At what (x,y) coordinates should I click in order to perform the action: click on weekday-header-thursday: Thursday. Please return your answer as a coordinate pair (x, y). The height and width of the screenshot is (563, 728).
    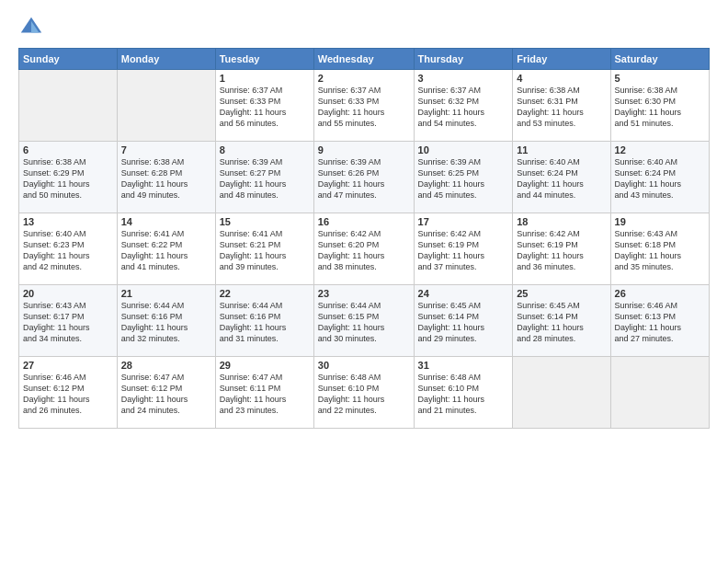
    Looking at the image, I should click on (463, 59).